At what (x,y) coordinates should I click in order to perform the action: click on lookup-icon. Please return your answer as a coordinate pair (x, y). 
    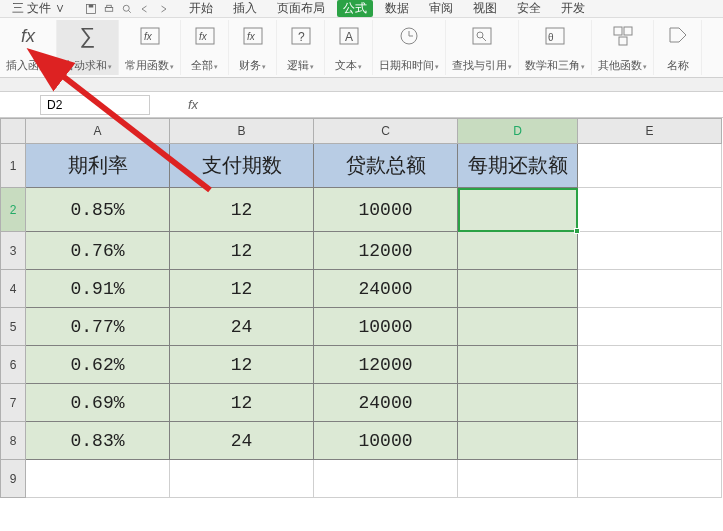
    Looking at the image, I should click on (482, 36).